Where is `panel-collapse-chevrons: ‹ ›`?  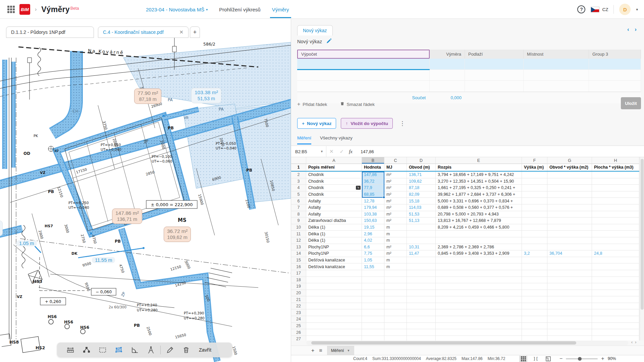
panel-collapse-chevrons: ‹ › is located at coordinates (633, 29).